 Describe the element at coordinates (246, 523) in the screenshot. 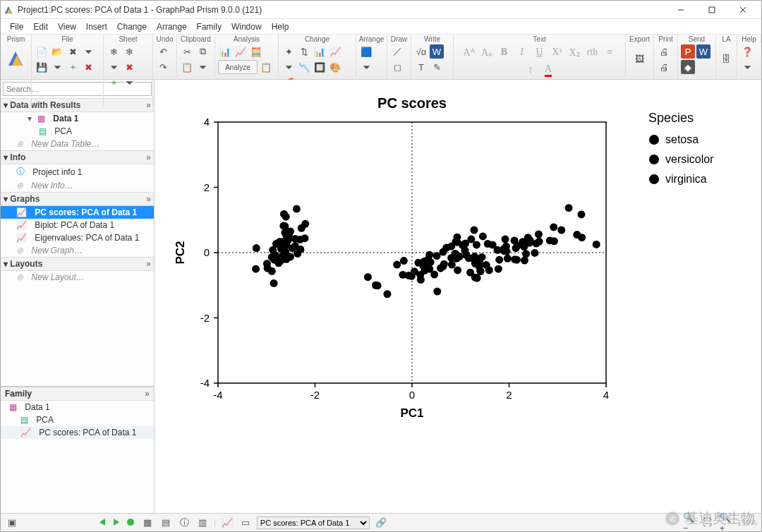

I see `view-layout-icon: ▭` at that location.